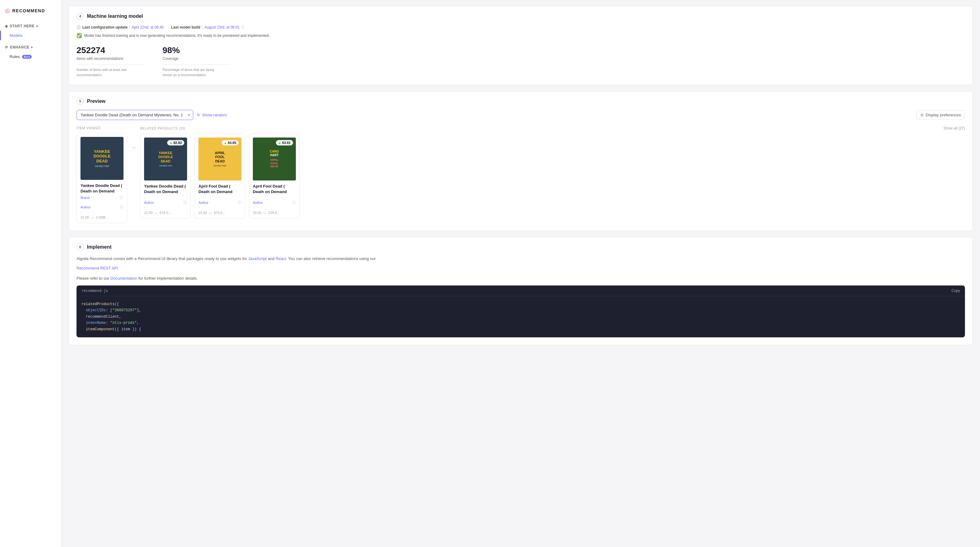  I want to click on product-price2-1: 678.0..., so click(165, 213).